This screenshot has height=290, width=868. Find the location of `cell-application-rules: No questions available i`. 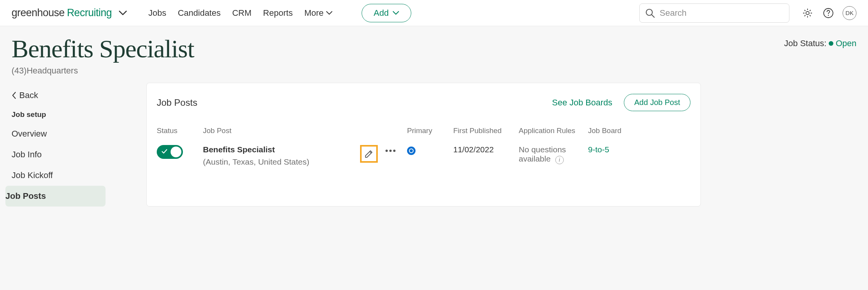

cell-application-rules: No questions available i is located at coordinates (553, 155).